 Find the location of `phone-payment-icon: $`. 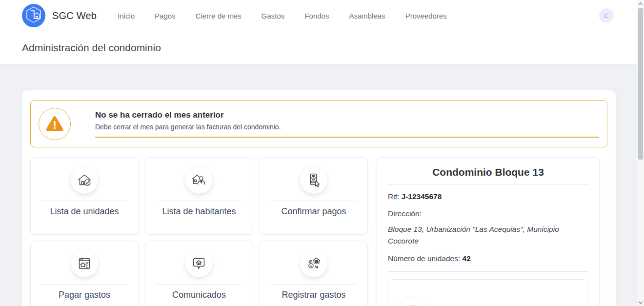

phone-payment-icon: $ is located at coordinates (314, 180).